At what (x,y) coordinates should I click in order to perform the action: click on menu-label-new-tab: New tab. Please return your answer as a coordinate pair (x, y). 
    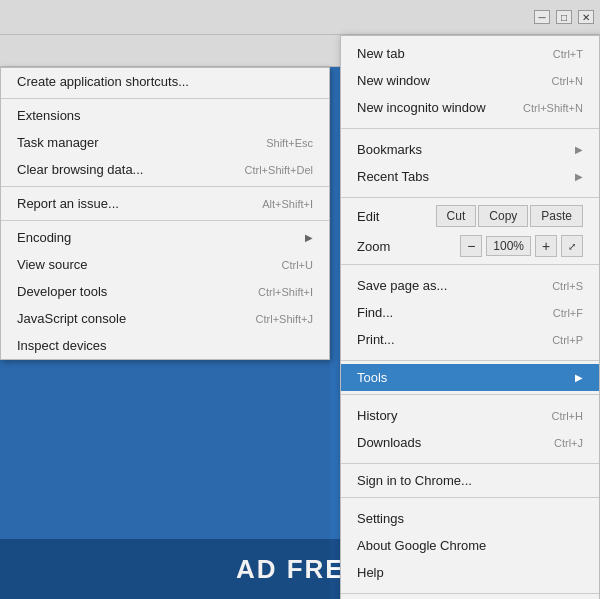
    Looking at the image, I should click on (381, 54).